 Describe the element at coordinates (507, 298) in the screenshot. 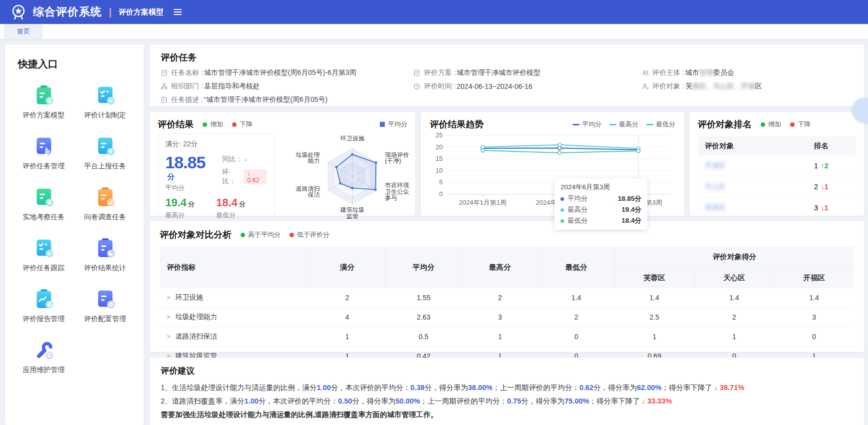

I see `indicator-row: >环卫设施21.5521.41.41.41.4` at that location.